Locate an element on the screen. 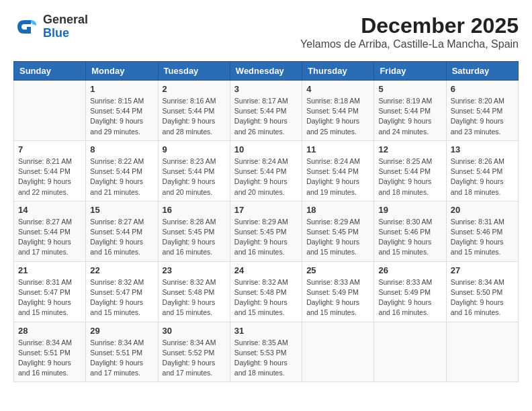  day-number: 19 is located at coordinates (410, 210).